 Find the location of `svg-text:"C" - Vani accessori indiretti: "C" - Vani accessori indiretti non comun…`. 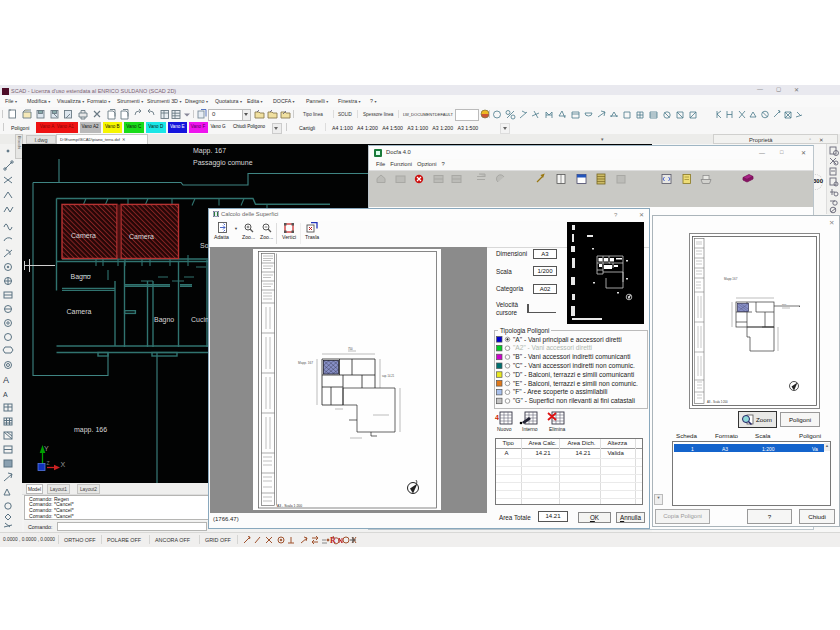

svg-text:"C" - Vani accessori indiretti: "C" - Vani accessori indiretti non comun… is located at coordinates (574, 366).